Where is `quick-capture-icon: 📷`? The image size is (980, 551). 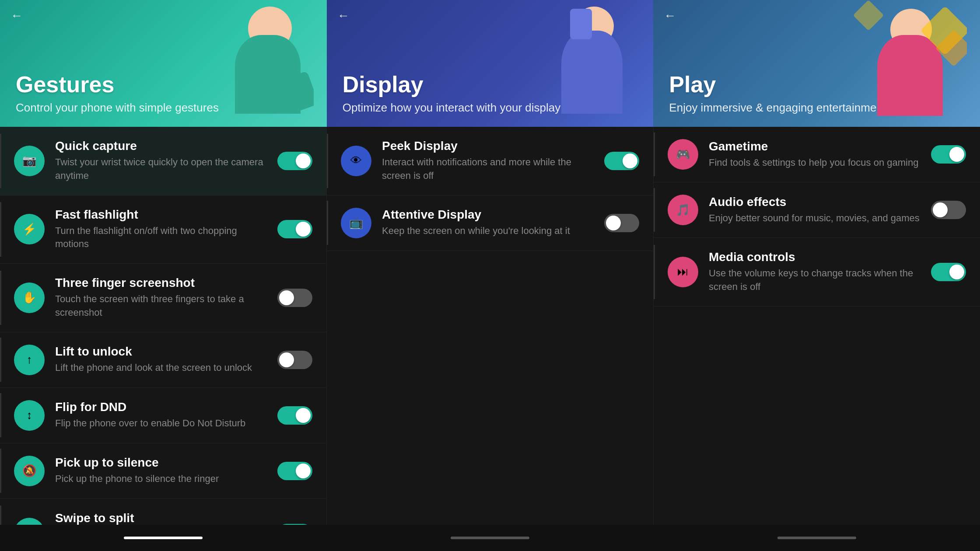 quick-capture-icon: 📷 is located at coordinates (29, 161).